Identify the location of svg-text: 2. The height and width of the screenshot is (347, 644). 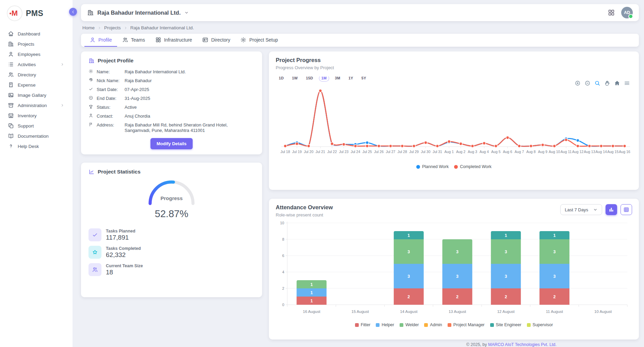
(506, 297).